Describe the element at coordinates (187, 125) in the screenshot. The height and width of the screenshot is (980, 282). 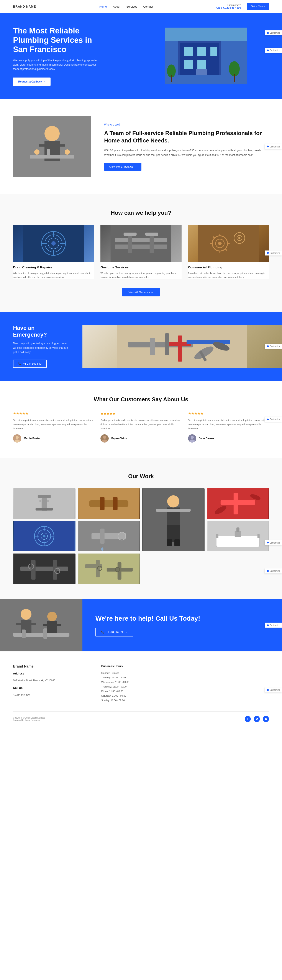
I see `who-label: Who Are We?` at that location.